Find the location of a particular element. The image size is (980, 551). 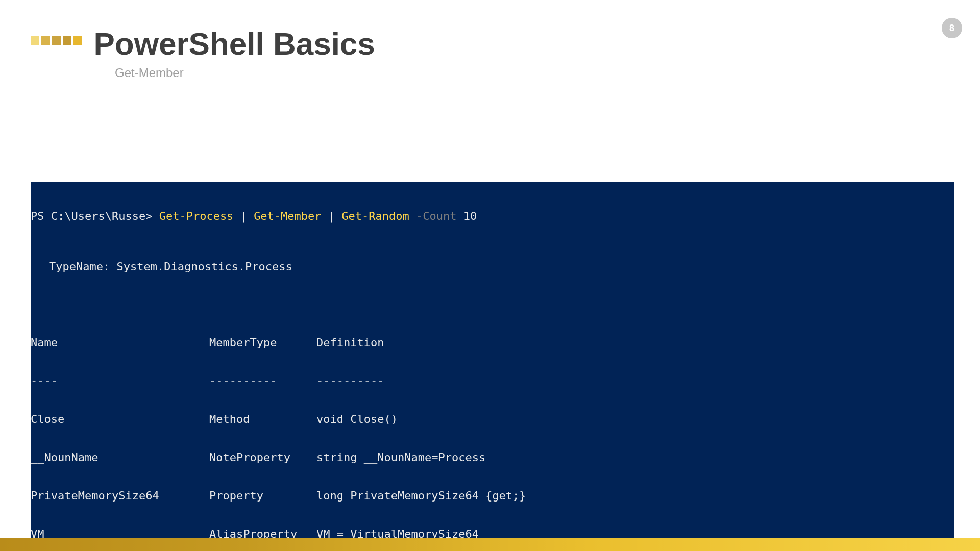

terminal-typename: TypeName: System.Diagnostics.Process is located at coordinates (493, 266).